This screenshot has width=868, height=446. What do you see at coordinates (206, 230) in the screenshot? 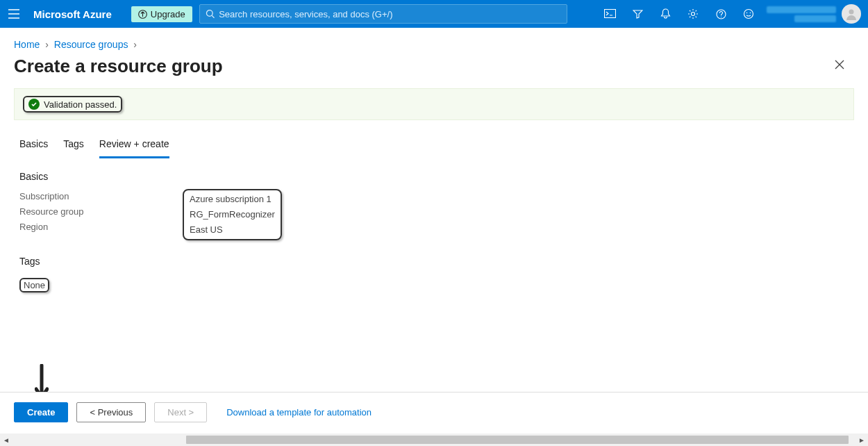
I see `region-value: East US` at bounding box center [206, 230].